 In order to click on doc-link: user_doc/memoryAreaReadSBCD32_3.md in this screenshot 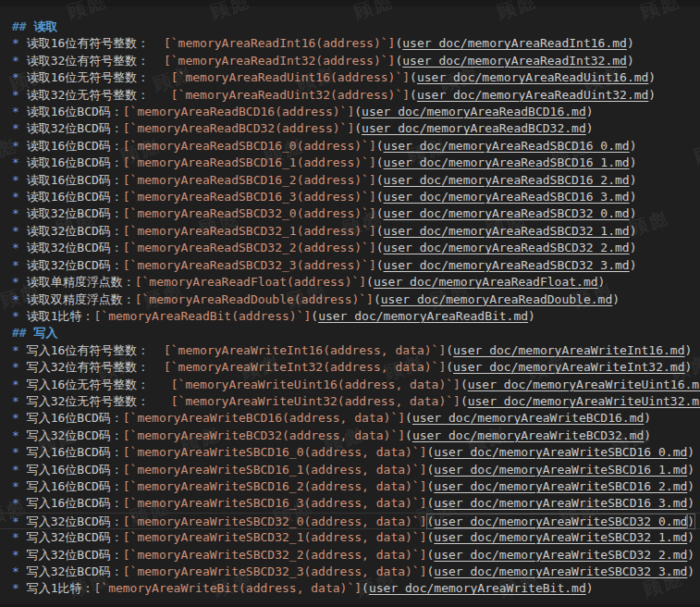, I will do `click(507, 265)`.